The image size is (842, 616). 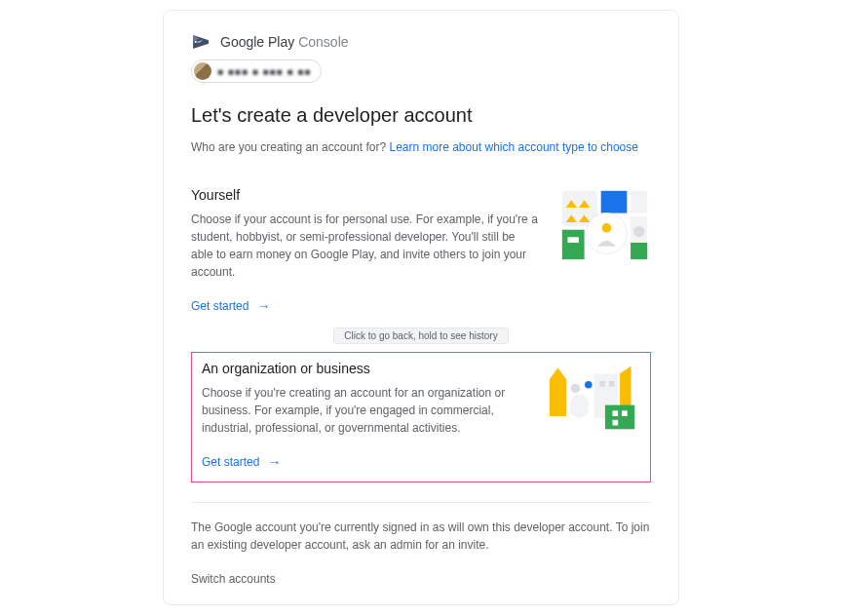 What do you see at coordinates (364, 195) in the screenshot?
I see `option-yourself-title: Yourself` at bounding box center [364, 195].